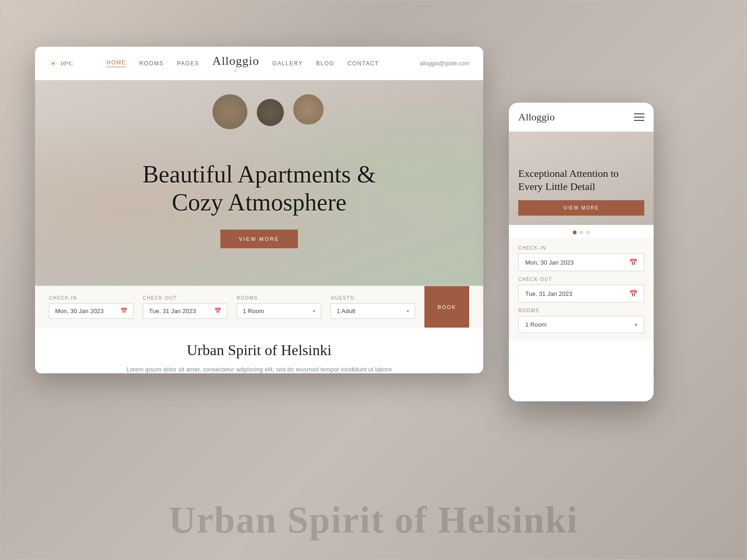 The width and height of the screenshot is (747, 560). Describe the element at coordinates (92, 311) in the screenshot. I see `checkin-input: Mon, 30 Jan 2023 📅` at that location.